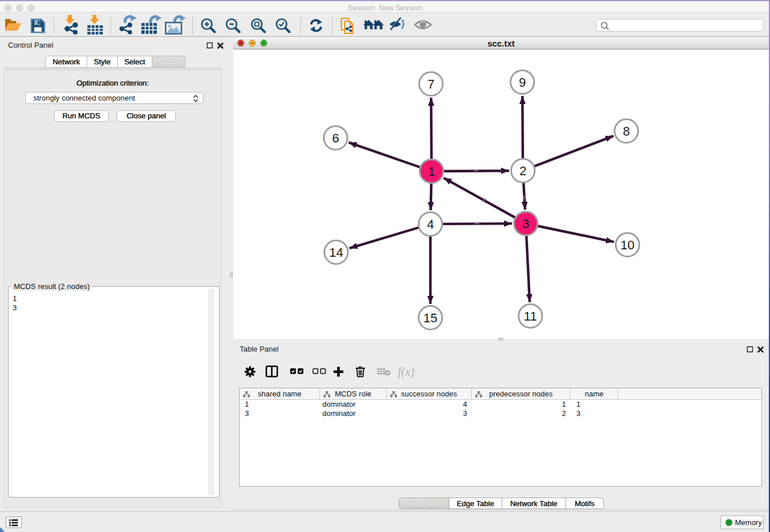 This screenshot has height=532, width=770. I want to click on svg-text: 1, so click(432, 171).